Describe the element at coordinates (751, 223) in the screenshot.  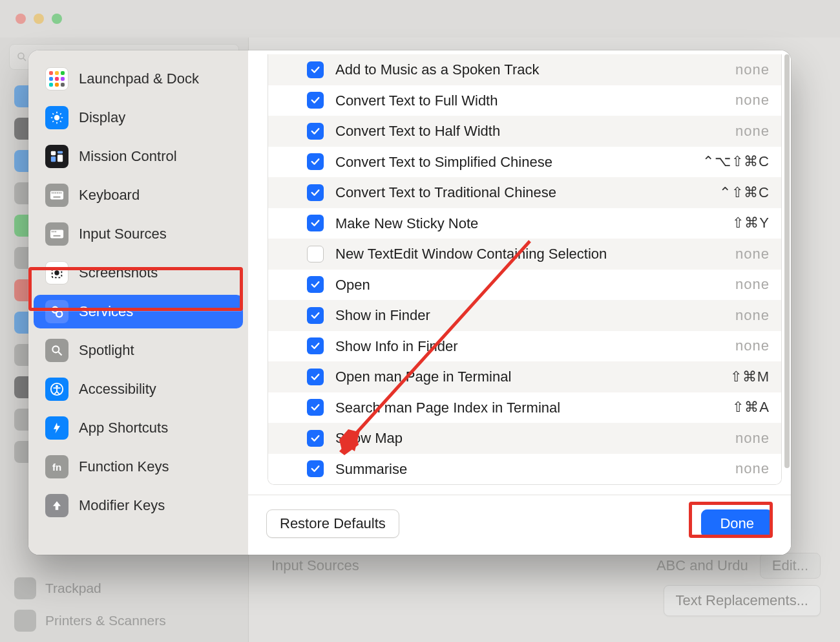
I see `service-shortcut: ⇧⌘Y` at that location.